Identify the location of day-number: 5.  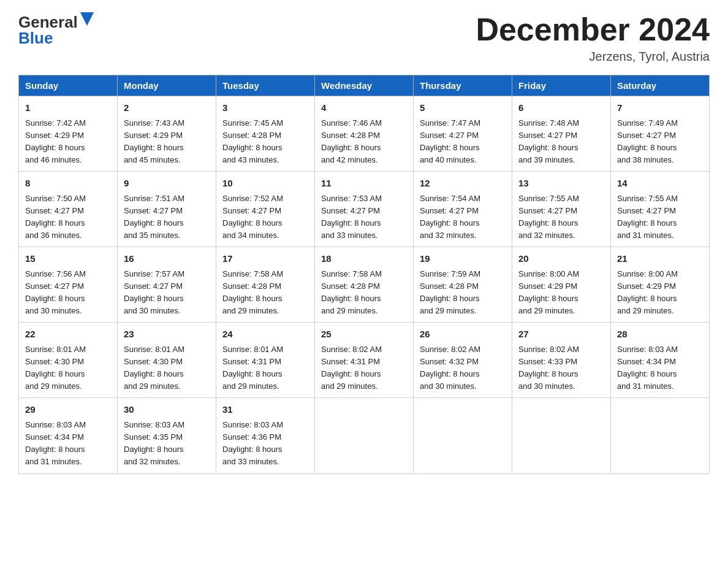
(463, 108).